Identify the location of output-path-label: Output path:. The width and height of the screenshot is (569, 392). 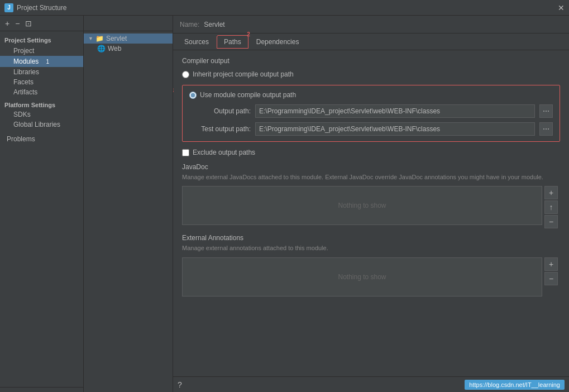
(220, 111).